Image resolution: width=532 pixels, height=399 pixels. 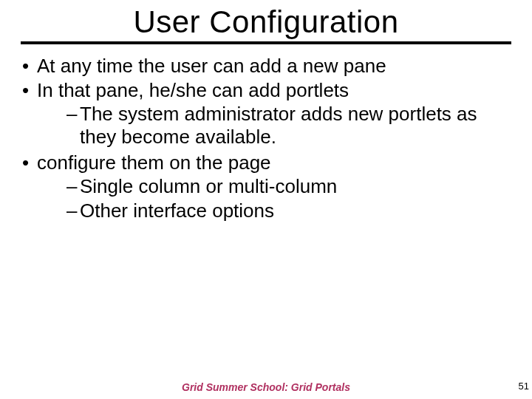 What do you see at coordinates (193, 90) in the screenshot?
I see `bullet-text: In that pane, he/she can add portlets` at bounding box center [193, 90].